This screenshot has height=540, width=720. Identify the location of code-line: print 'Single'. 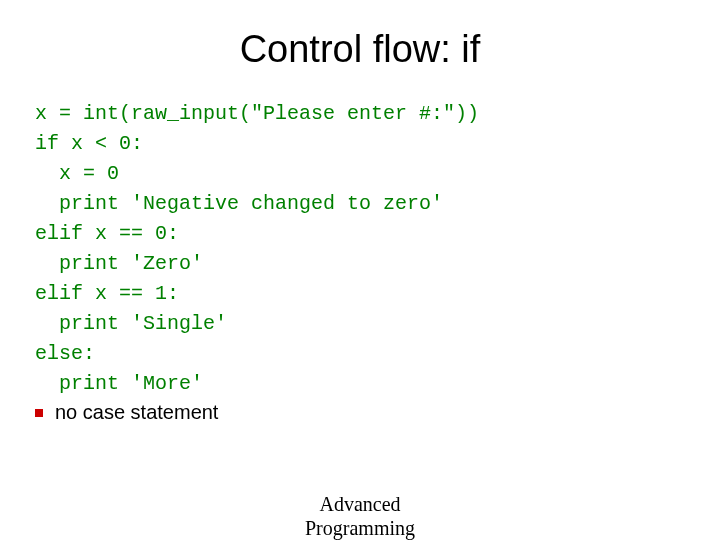
(131, 324).